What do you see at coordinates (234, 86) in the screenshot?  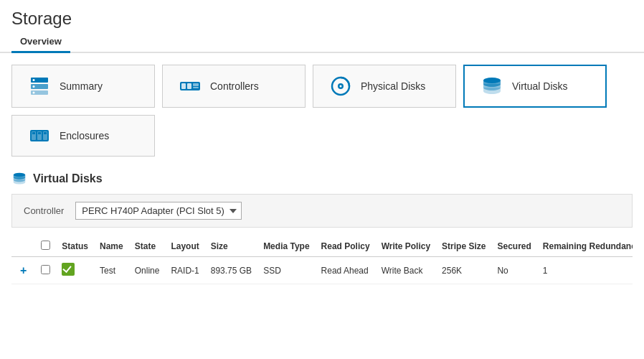 I see `nav-card-controllers: Controllers` at bounding box center [234, 86].